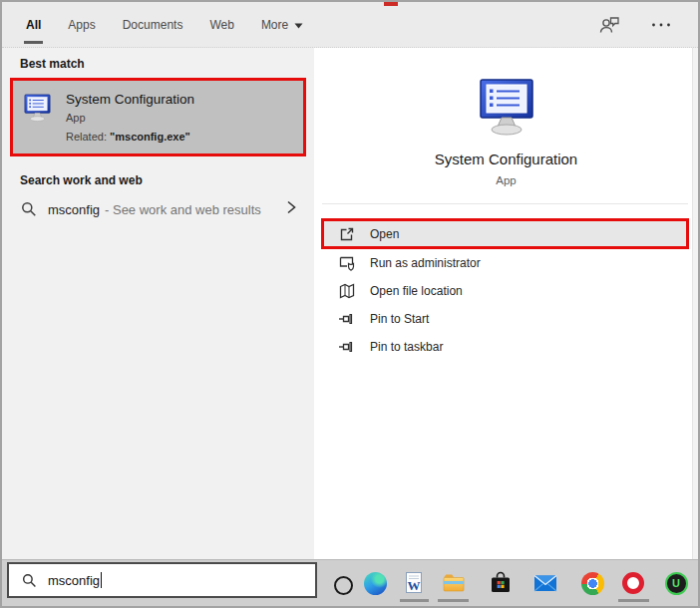 The width and height of the screenshot is (700, 608). I want to click on action-pin-to-taskbar: Pin to taskbar, so click(505, 347).